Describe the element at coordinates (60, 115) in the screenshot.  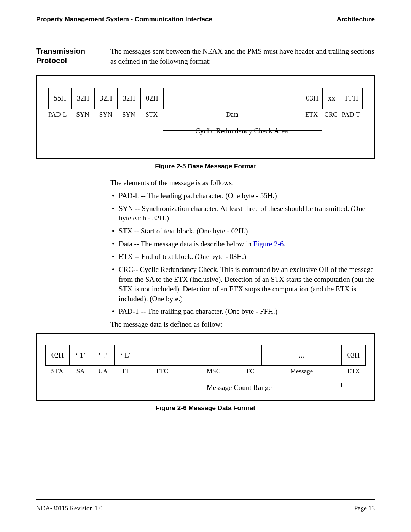
I see `fig1-label: PAD-L` at that location.